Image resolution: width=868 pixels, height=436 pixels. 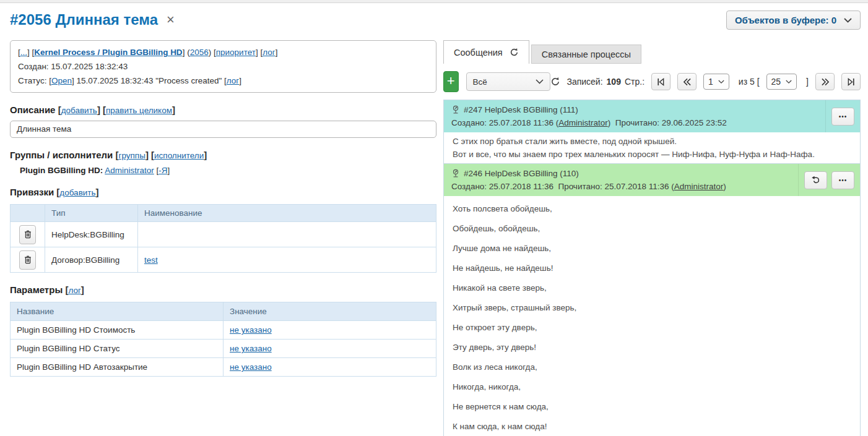 What do you see at coordinates (480, 82) in the screenshot?
I see `message-filter-value: Всё` at bounding box center [480, 82].